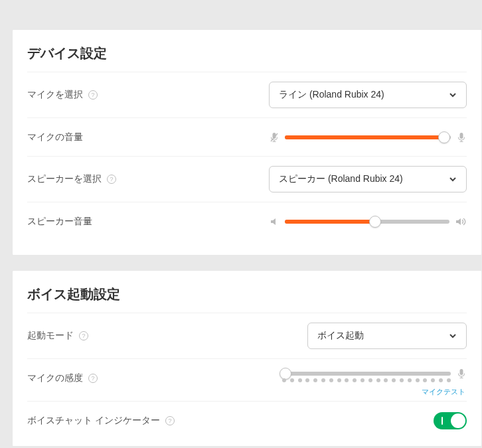 Image resolution: width=482 pixels, height=448 pixels. I want to click on speaker-select: スピーカー (Roland Rubix 24), so click(368, 179).